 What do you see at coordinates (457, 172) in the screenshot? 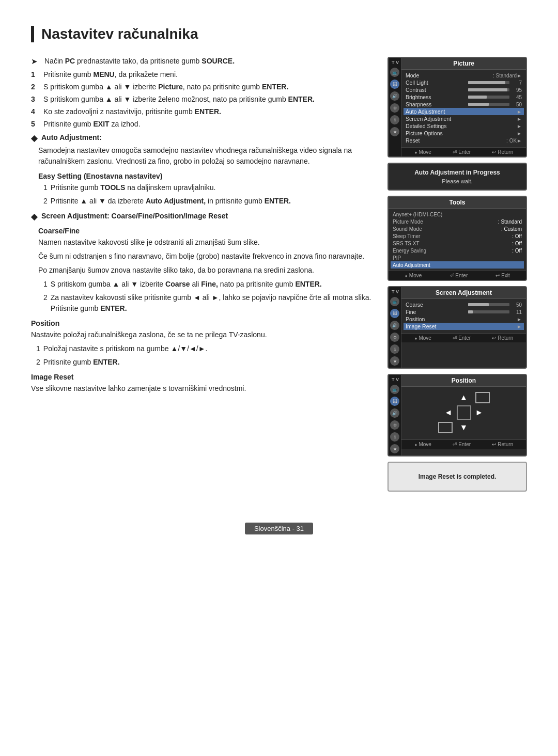
I see `auto-adj-line1: Auto Adjustment in Progress` at bounding box center [457, 172].